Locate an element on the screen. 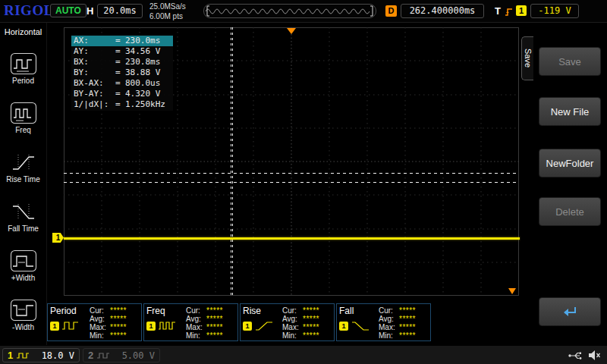 This screenshot has height=364, width=607. overview-waveform-icon is located at coordinates (290, 11).